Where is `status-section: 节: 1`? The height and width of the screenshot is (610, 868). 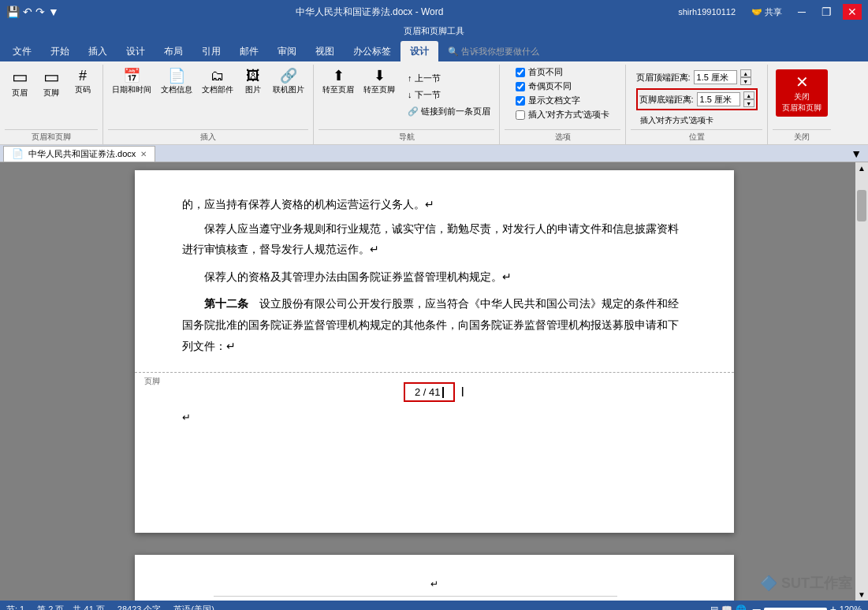
status-section: 节: 1 is located at coordinates (16, 607).